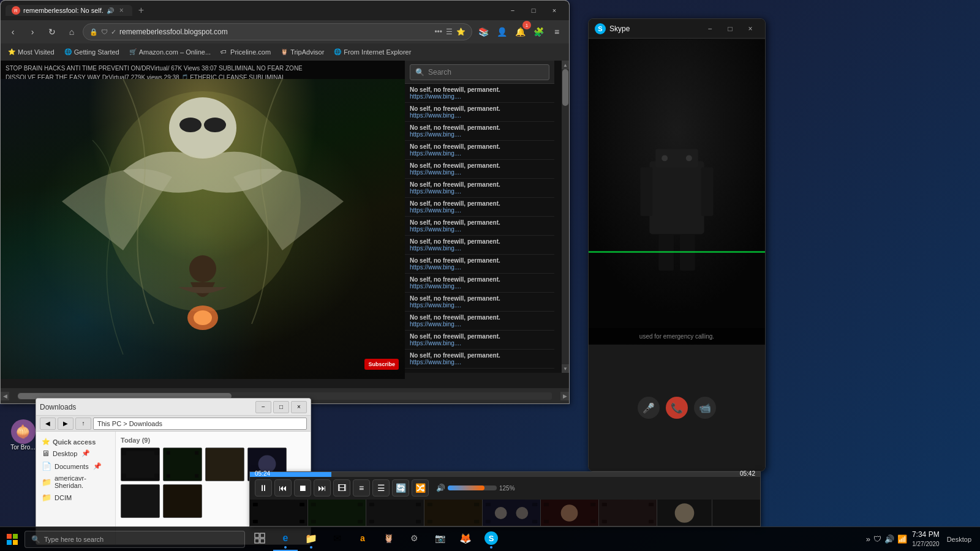 The width and height of the screenshot is (980, 551). I want to click on address-text: rememeberlessfool.blogspot.com, so click(276, 32).